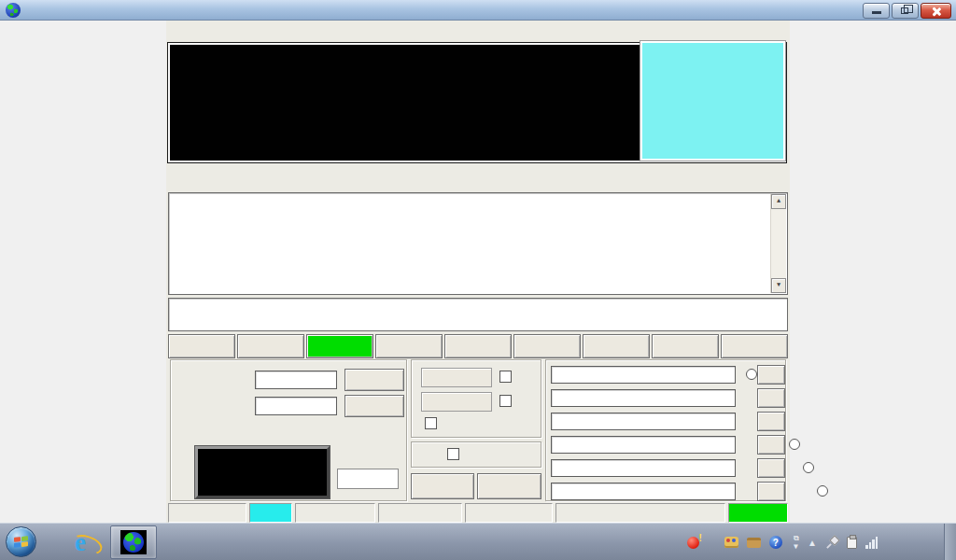  I want to click on menu-view, so click(208, 32).